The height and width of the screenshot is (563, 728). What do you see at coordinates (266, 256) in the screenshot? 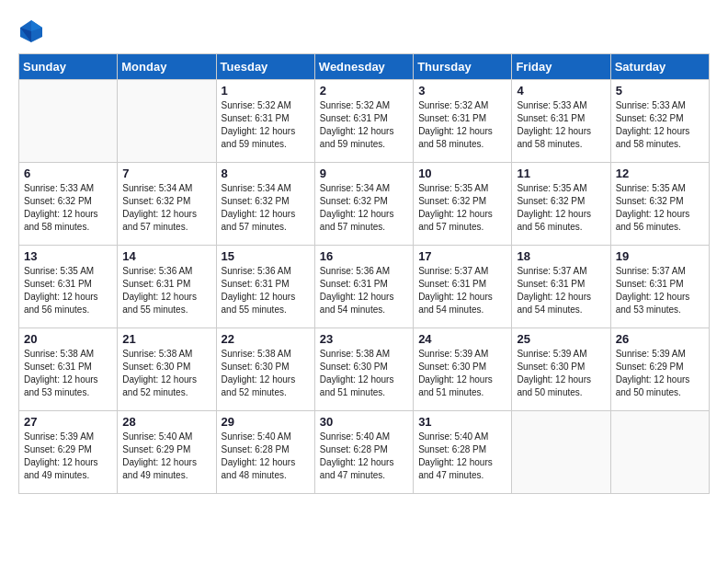
I see `day-number: 15` at bounding box center [266, 256].